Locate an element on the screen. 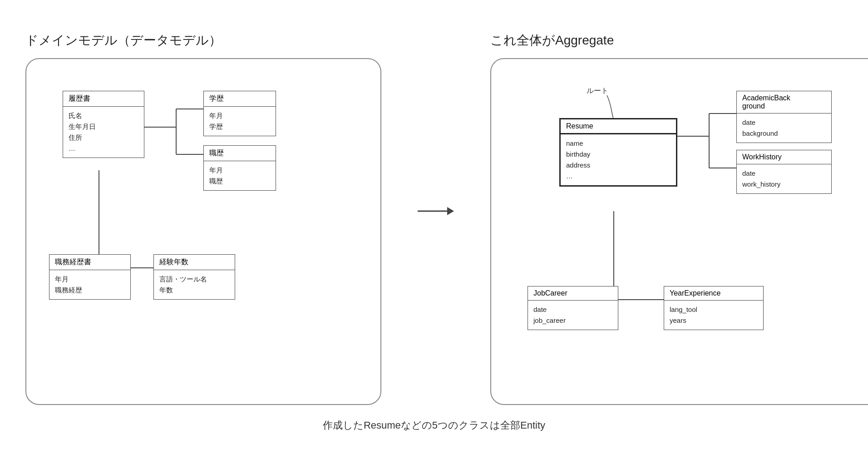  left-work-header: 職歴 is located at coordinates (240, 153).